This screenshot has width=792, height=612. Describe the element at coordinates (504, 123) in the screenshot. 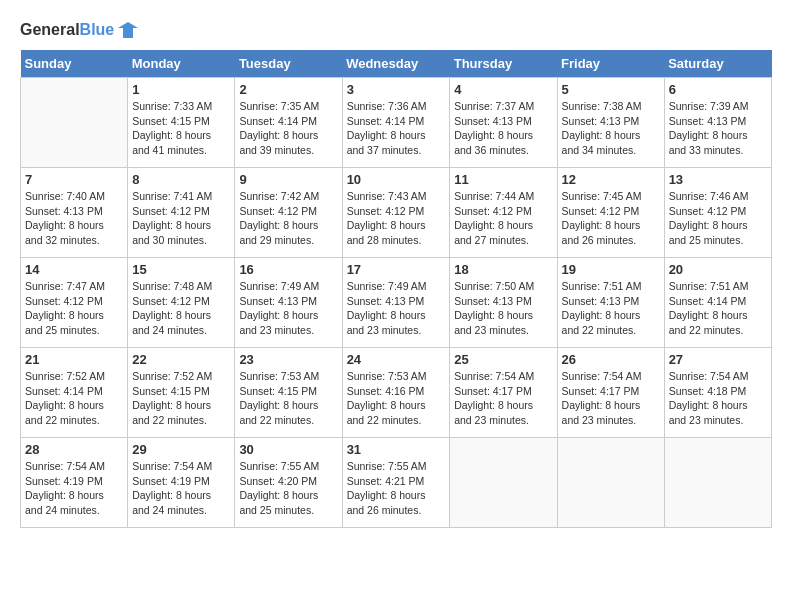

I see `calendar-cell: 4Sunrise: 7:37 AM Sunset: 4:13 PM Daylig…` at that location.